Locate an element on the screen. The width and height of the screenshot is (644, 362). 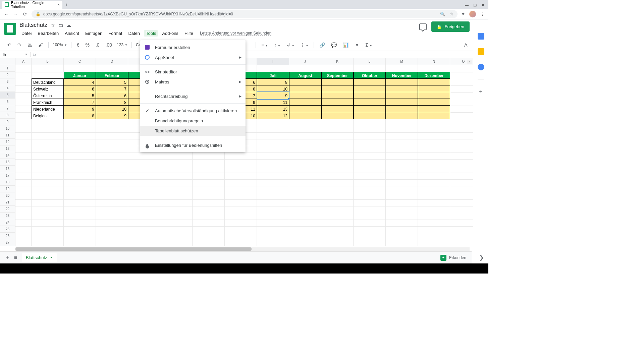
collapse-toolbar-icon: ᐱ is located at coordinates (466, 45).